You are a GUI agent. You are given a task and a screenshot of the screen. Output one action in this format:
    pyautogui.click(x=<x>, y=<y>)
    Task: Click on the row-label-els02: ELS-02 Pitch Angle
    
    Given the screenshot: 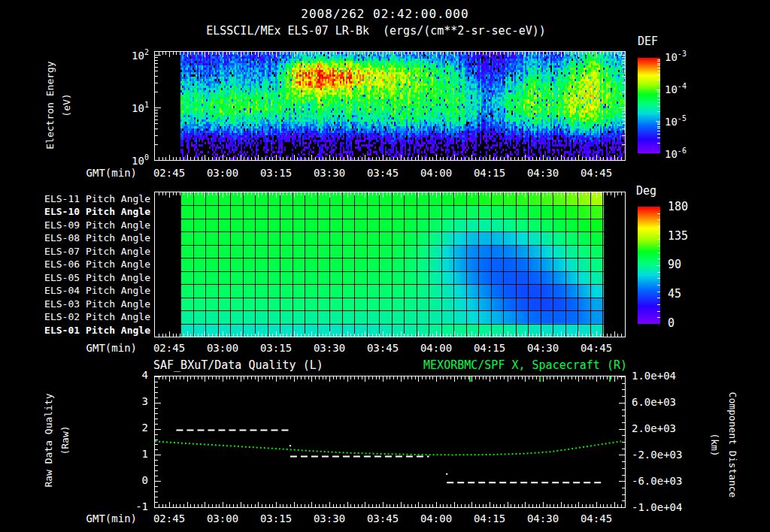 What is the action you would take?
    pyautogui.click(x=98, y=317)
    